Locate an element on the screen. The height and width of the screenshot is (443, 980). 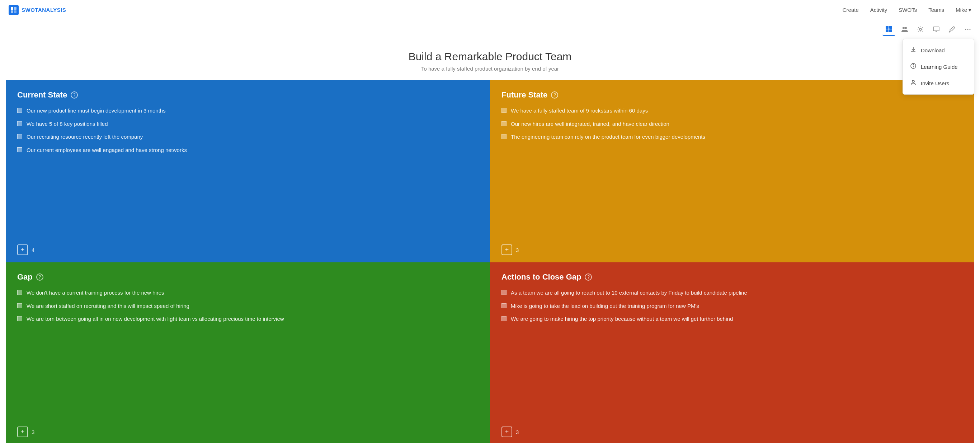
dropdown-invite-users-label: Invite Users is located at coordinates (935, 83).